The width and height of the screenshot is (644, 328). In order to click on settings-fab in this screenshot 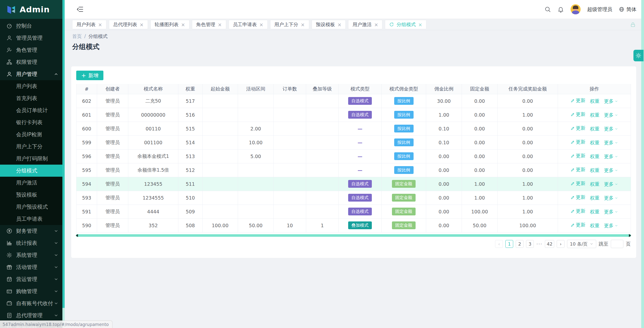, I will do `click(638, 56)`.